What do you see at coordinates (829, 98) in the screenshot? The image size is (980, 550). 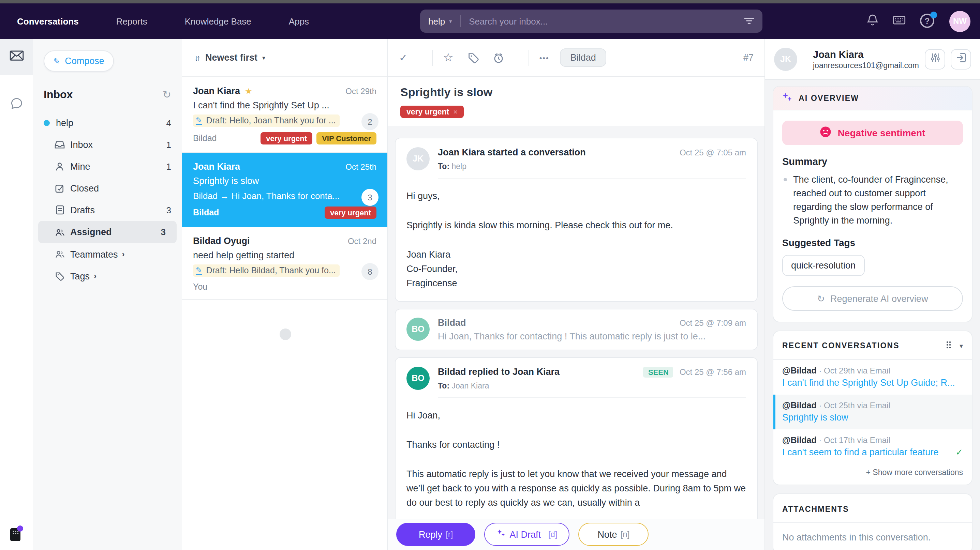 I see `ai-overview-title: AI OVERVIEW` at bounding box center [829, 98].